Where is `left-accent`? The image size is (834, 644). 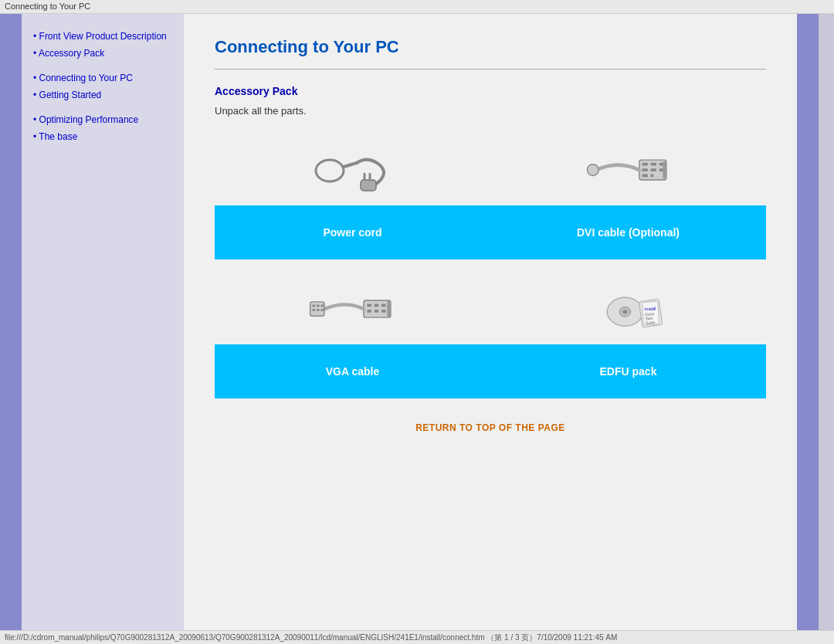
left-accent is located at coordinates (11, 322).